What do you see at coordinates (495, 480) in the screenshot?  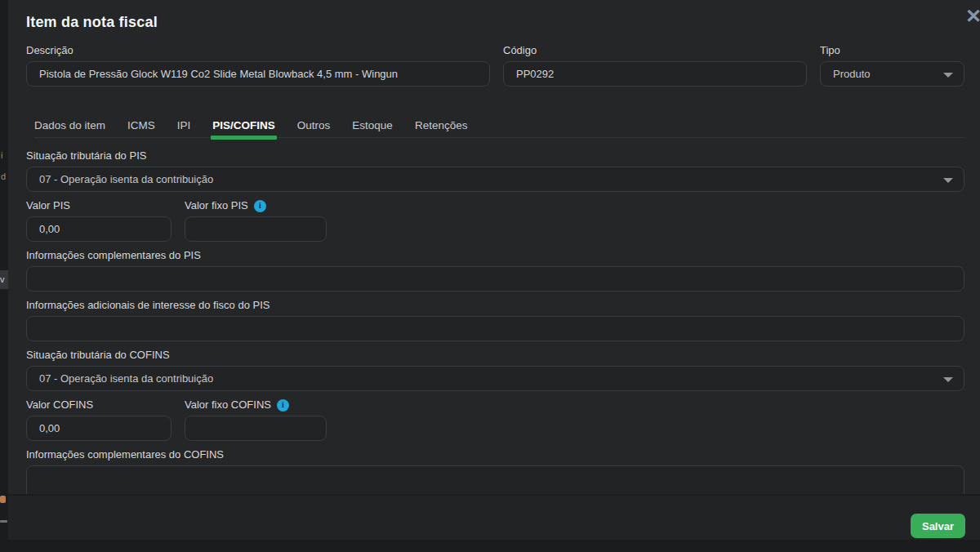 I see `info-complementares-cofins-input` at bounding box center [495, 480].